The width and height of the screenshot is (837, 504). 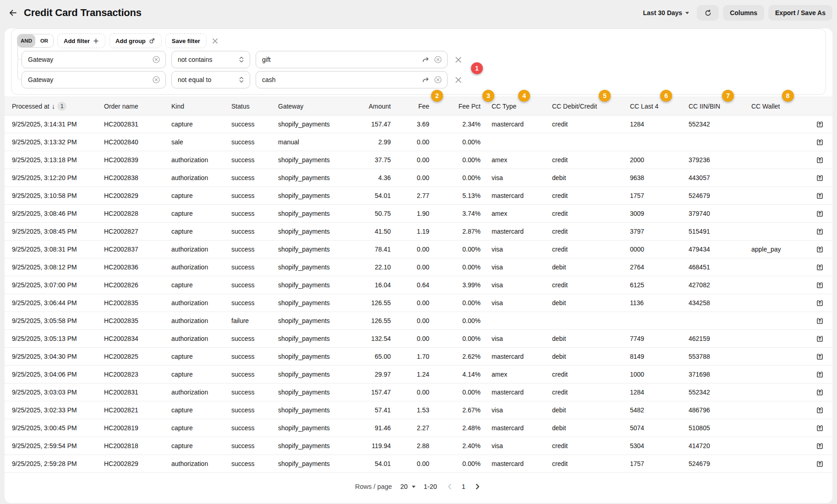 I want to click on cell-cc-debit-credit: debit, so click(x=585, y=303).